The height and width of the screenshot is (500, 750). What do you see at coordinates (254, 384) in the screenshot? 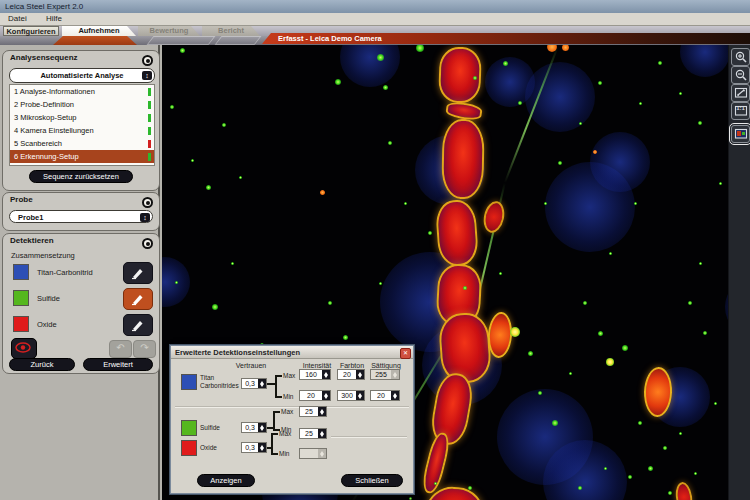
I see `titan-vertrauen-input: 0,3` at bounding box center [254, 384].